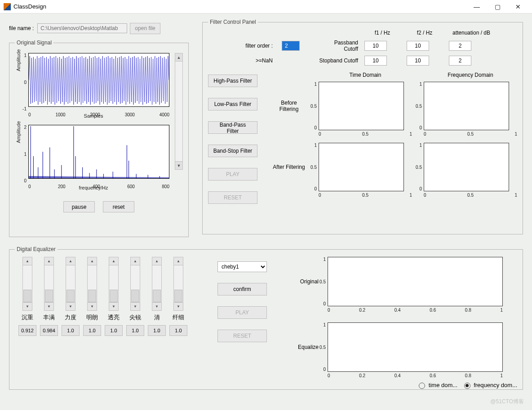 The image size is (532, 410). I want to click on filter-type-combo: cheby1, so click(242, 267).